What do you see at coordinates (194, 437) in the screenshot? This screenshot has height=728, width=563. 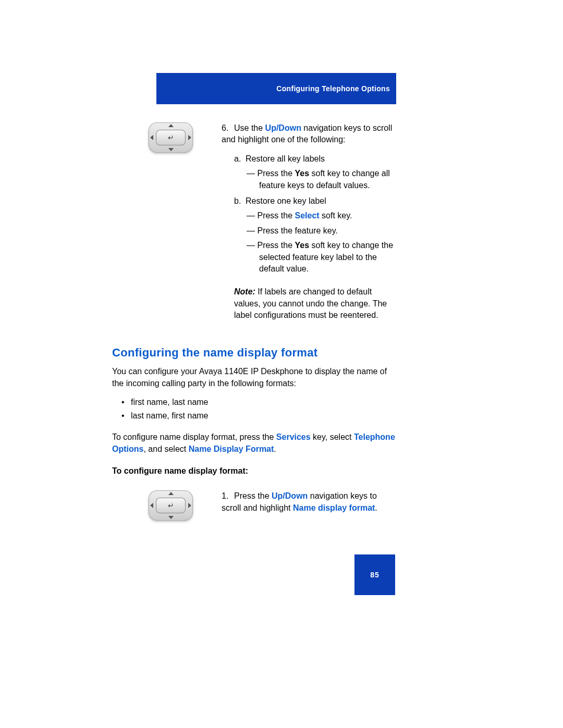 I see `cfg-p1: To configure name display format, press …` at bounding box center [194, 437].